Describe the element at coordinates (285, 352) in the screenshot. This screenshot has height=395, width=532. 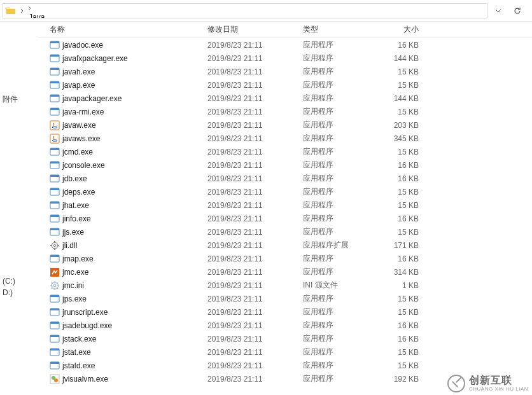
I see `table-row: jstat.exe2019/8/23 21:11应用程序15 KB` at that location.